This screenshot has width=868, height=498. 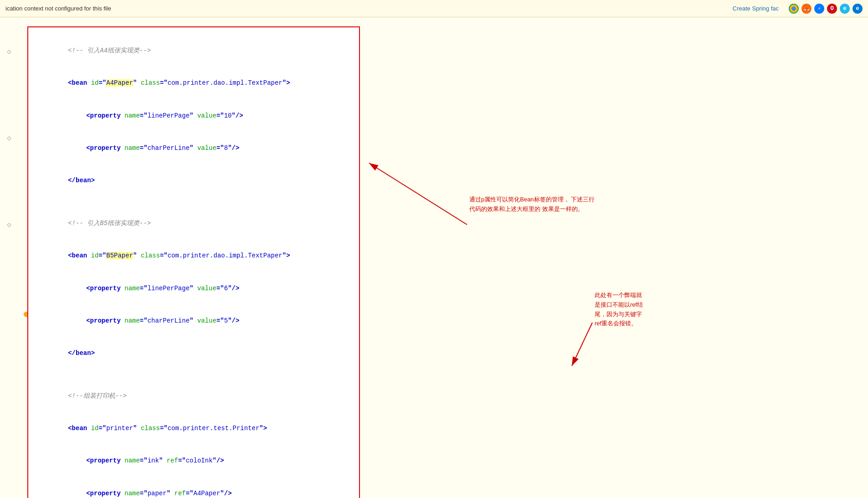 What do you see at coordinates (806, 9) in the screenshot?
I see `firefox-icon: 🦊` at bounding box center [806, 9].